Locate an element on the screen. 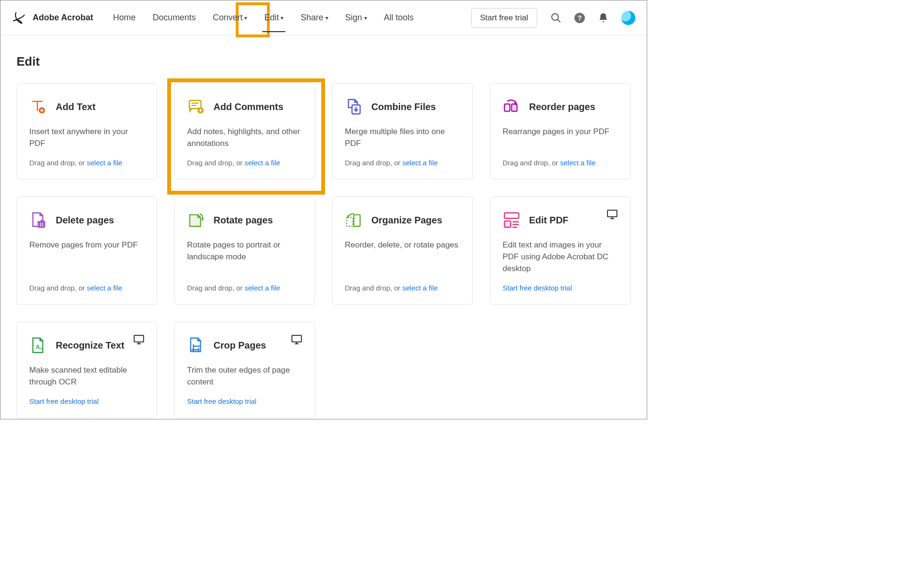  card-add-comments: Add Comments Add notes, highlights, and … is located at coordinates (245, 131).